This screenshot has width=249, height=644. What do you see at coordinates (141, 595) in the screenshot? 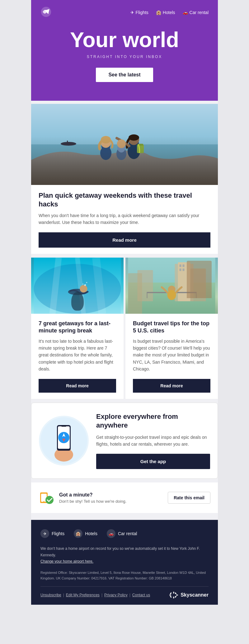
I see `contact-us-link: Contact us` at bounding box center [141, 595].